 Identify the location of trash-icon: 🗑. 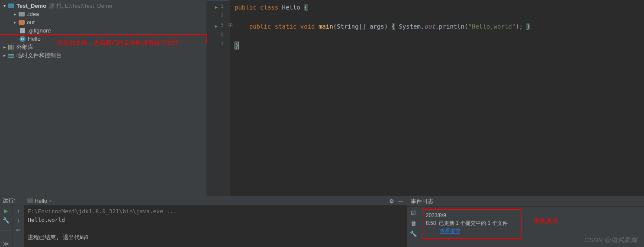
(413, 223).